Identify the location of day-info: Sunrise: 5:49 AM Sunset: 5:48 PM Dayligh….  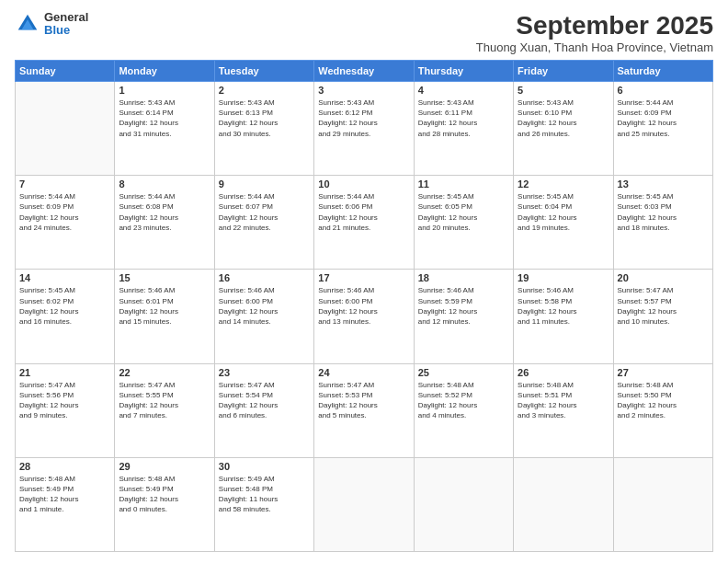
(265, 495).